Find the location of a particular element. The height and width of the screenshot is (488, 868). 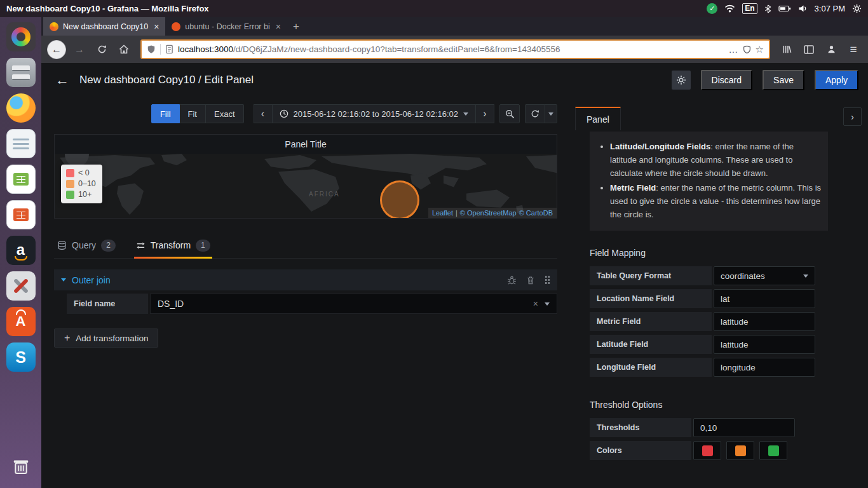

tab-transform: Transform 1 is located at coordinates (173, 245).